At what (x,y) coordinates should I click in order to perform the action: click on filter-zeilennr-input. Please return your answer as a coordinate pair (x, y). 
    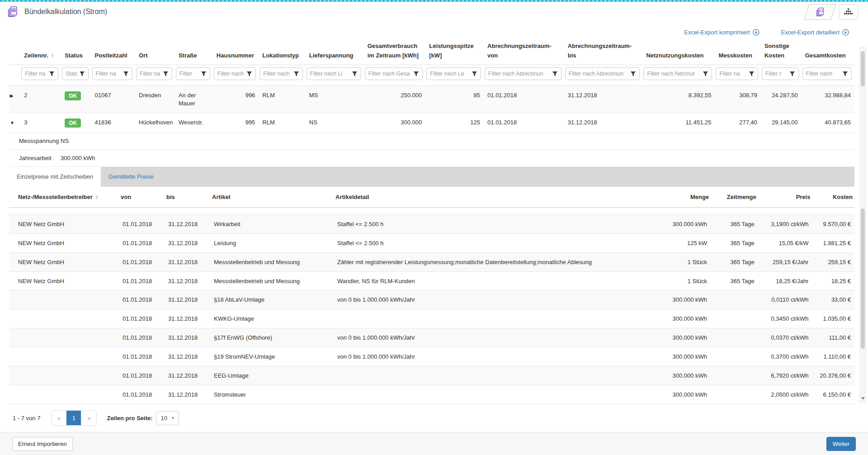
    Looking at the image, I should click on (36, 74).